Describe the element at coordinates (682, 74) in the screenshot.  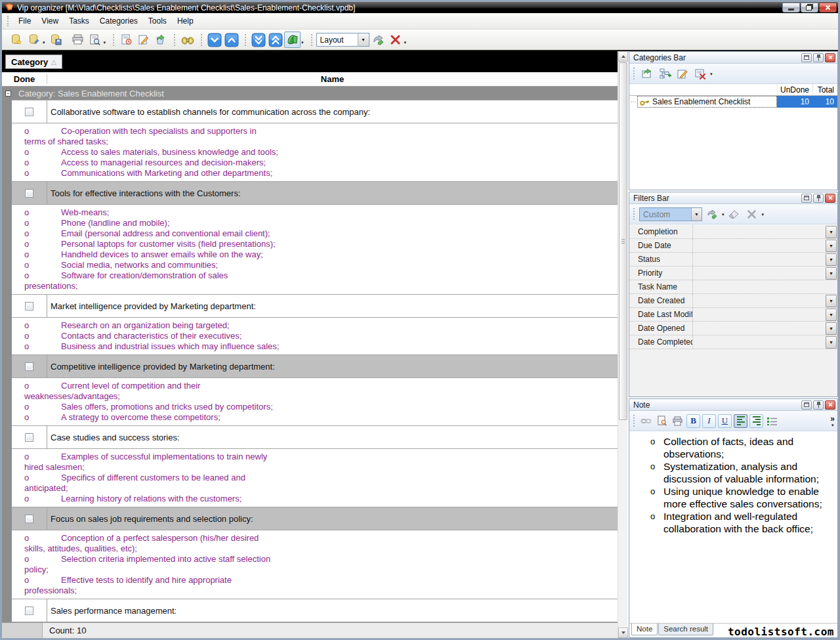
I see `edit-category-button` at that location.